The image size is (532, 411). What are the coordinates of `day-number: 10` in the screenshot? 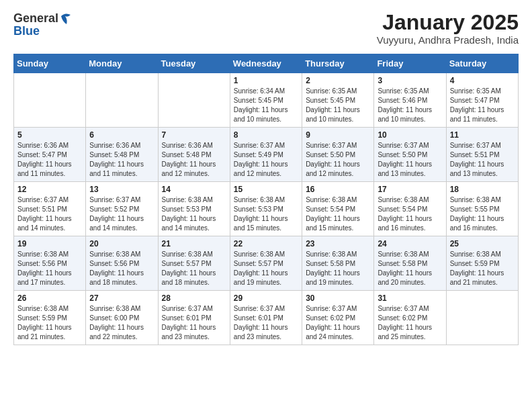 It's located at (410, 135).